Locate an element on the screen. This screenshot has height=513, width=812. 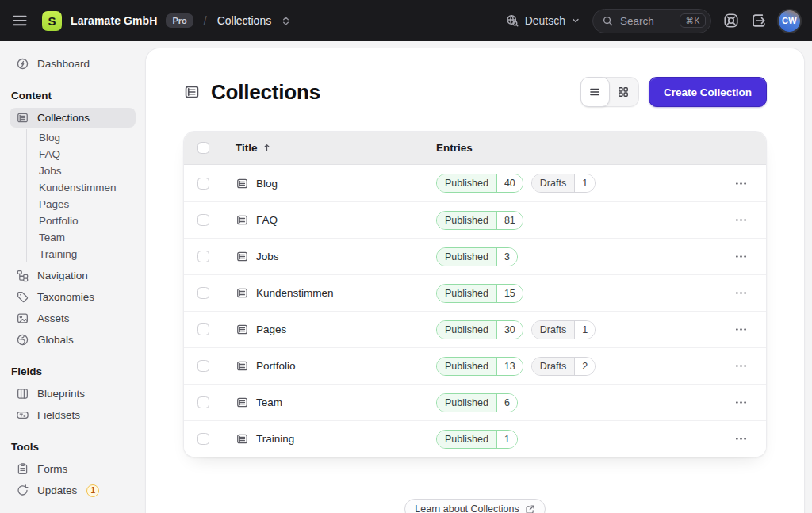
dashboard-icon is located at coordinates (22, 63).